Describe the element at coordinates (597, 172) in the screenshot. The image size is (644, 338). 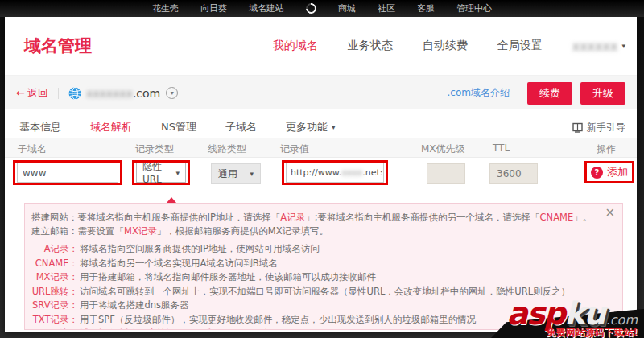
I see `help-icon: ?` at that location.